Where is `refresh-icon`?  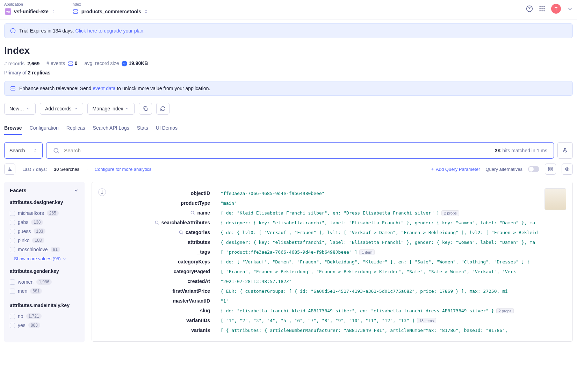
refresh-icon is located at coordinates (163, 109).